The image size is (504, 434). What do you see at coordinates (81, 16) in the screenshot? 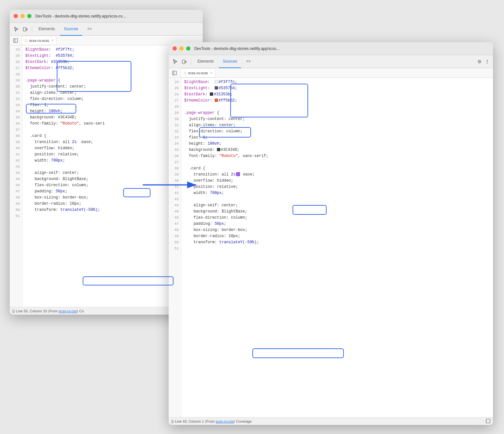
I see `window-title-1: DevTools - devtools-dbg-stories.netlify.…` at bounding box center [81, 16].